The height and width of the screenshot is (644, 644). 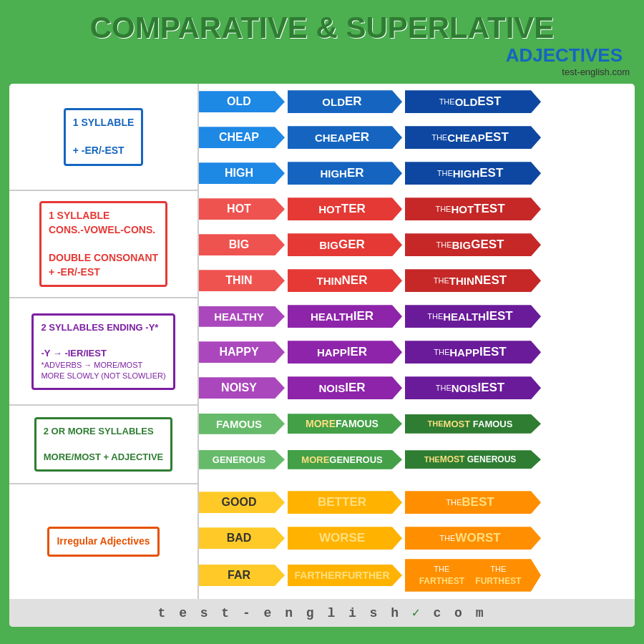 What do you see at coordinates (103, 542) in the screenshot?
I see `rule-box-orange: Irregular Adjectives` at bounding box center [103, 542].